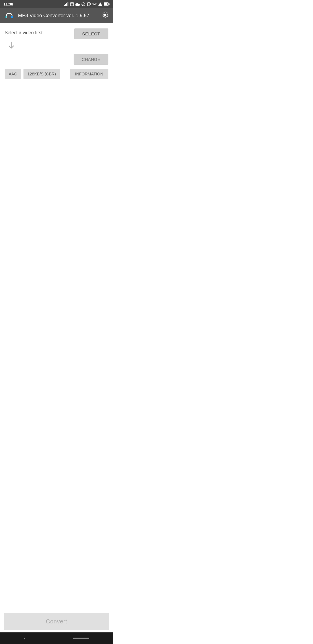 The width and height of the screenshot is (313, 644). I want to click on select-label: Select a video first., so click(24, 32).